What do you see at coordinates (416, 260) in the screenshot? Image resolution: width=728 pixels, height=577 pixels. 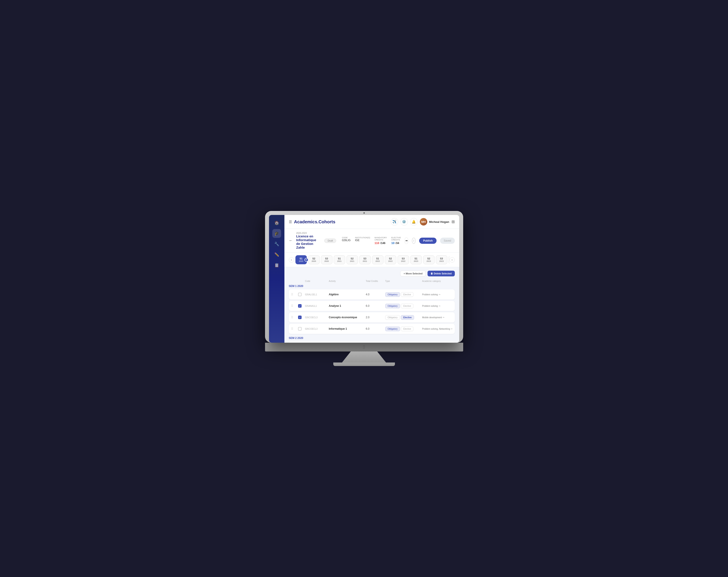 I see `sem-tab-s1-2023: S12023` at bounding box center [416, 260].